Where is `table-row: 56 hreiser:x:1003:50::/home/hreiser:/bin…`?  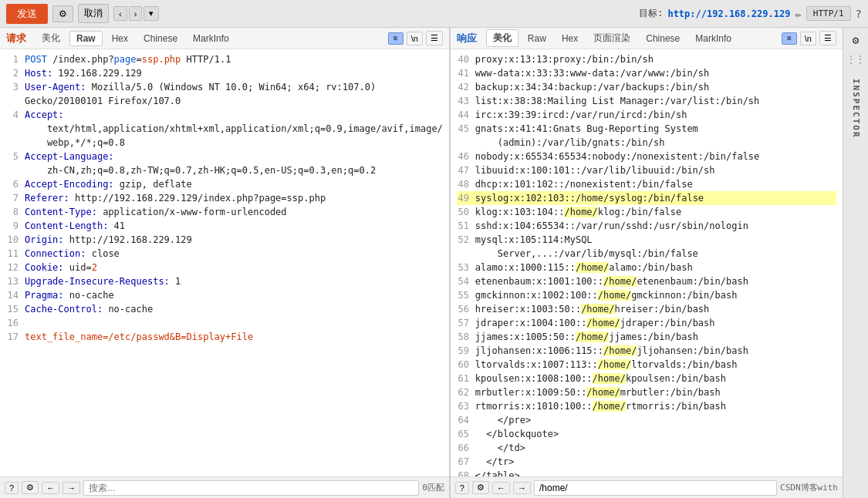
table-row: 56 hreiser:x:1003:50::/home/hreiser:/bin… is located at coordinates (647, 309).